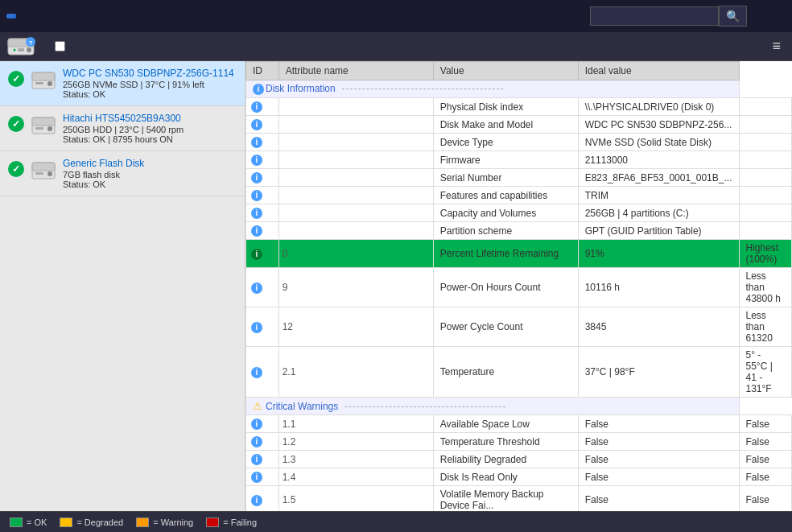 The width and height of the screenshot is (792, 532). Describe the element at coordinates (779, 16) in the screenshot. I see `close-button` at that location.